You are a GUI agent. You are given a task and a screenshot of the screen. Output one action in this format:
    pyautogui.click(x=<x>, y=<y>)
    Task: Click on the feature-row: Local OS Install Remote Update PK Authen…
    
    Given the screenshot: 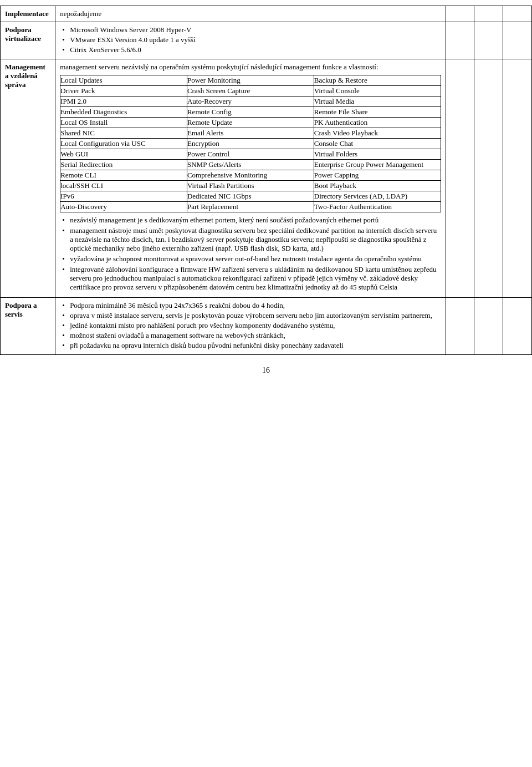 What is the action you would take?
    pyautogui.click(x=250, y=123)
    